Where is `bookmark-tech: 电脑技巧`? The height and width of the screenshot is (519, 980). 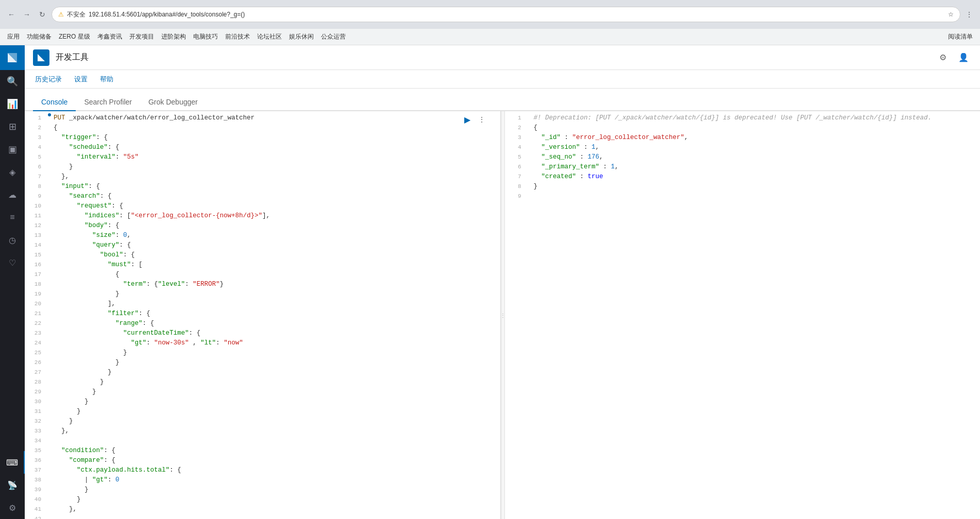 bookmark-tech: 电脑技巧 is located at coordinates (206, 37).